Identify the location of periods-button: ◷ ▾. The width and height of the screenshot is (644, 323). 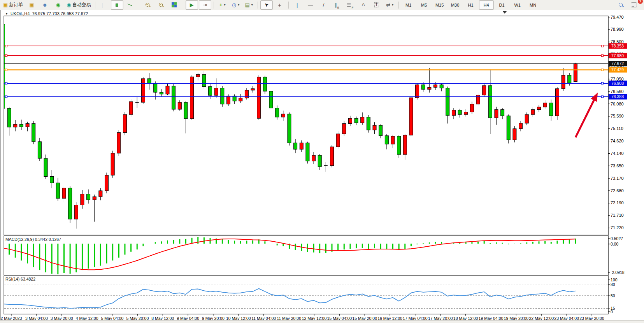
(236, 5).